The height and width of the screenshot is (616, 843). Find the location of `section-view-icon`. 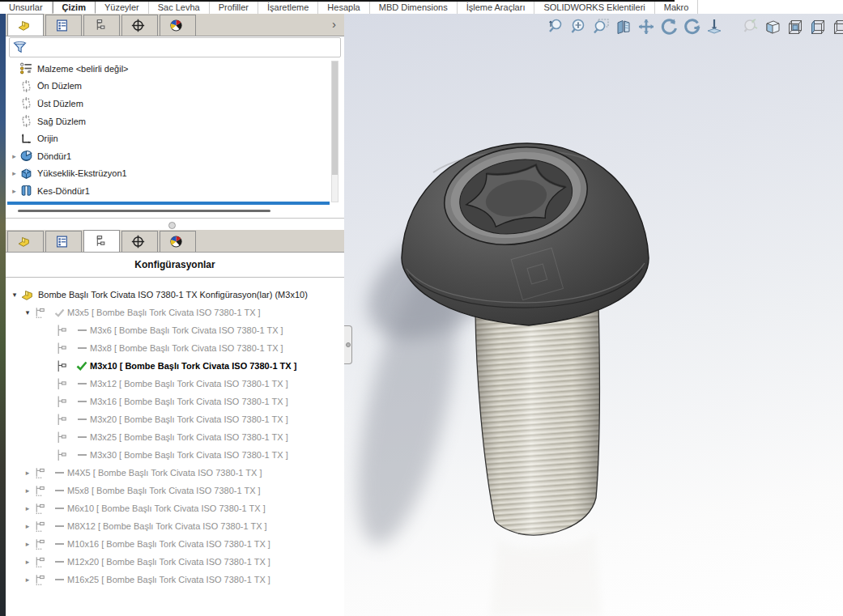

section-view-icon is located at coordinates (624, 27).